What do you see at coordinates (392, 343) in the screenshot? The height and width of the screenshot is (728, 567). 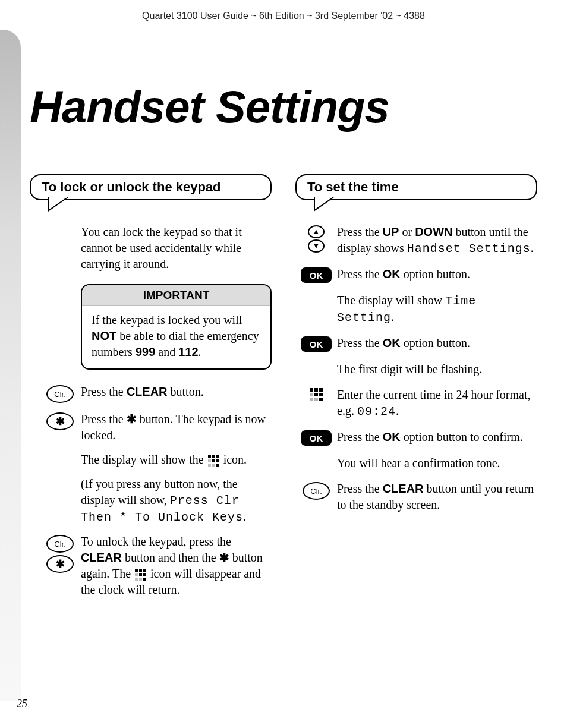 I see `r4b: OK` at bounding box center [392, 343].